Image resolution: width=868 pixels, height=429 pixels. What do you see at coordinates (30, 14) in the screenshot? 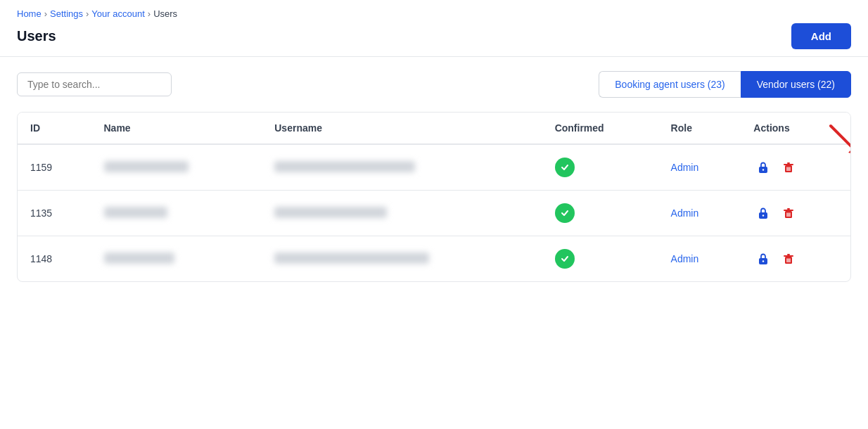
I see `breadcrumb-home: Home` at bounding box center [30, 14].